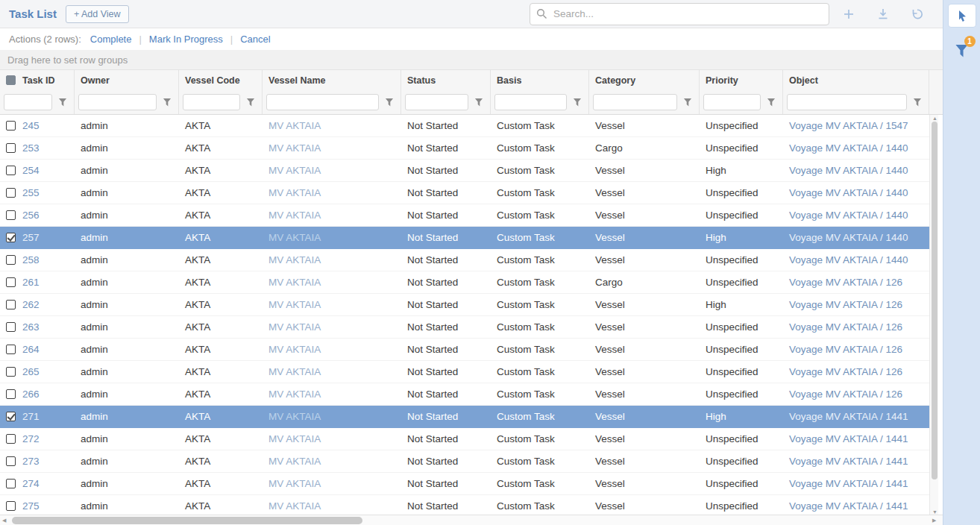  What do you see at coordinates (465, 193) in the screenshot?
I see `table-row: 255 admin AKTA MV AKTAIA Not Started Cus…` at bounding box center [465, 193].